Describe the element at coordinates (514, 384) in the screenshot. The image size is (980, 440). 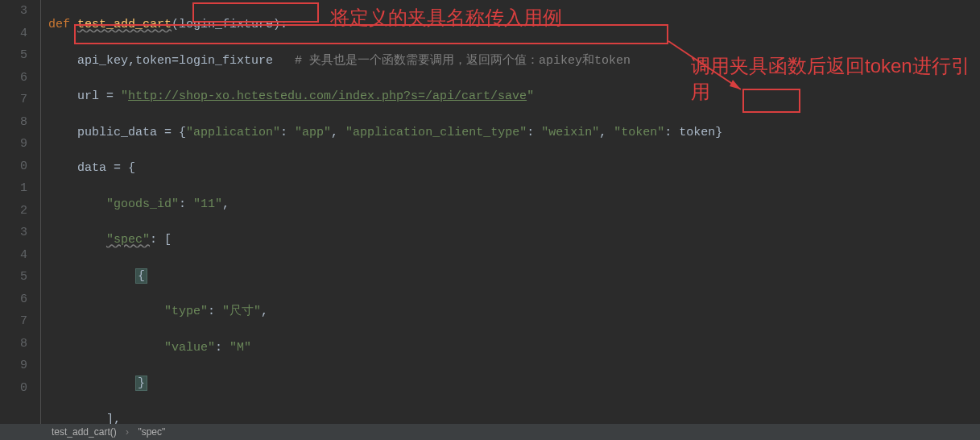
I see `code-line: }` at that location.